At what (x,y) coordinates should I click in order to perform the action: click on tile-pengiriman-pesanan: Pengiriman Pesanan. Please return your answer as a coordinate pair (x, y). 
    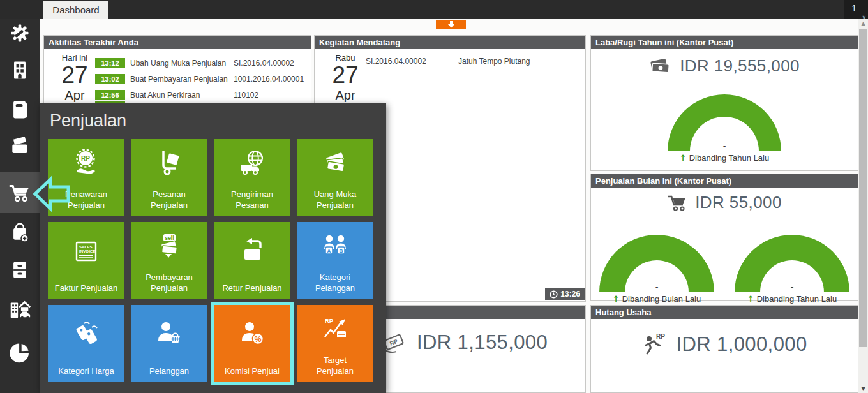
    Looking at the image, I should click on (252, 177).